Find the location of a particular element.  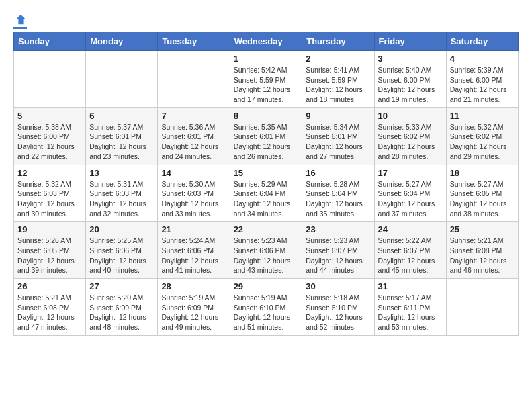

day-number: 15 is located at coordinates (266, 173).